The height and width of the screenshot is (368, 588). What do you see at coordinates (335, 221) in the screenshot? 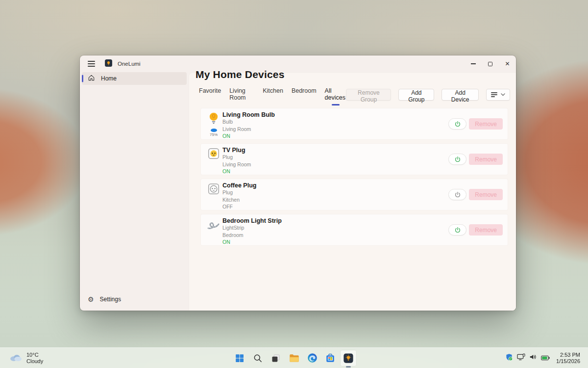
I see `device-name: Bedroom Light Strip` at bounding box center [335, 221].